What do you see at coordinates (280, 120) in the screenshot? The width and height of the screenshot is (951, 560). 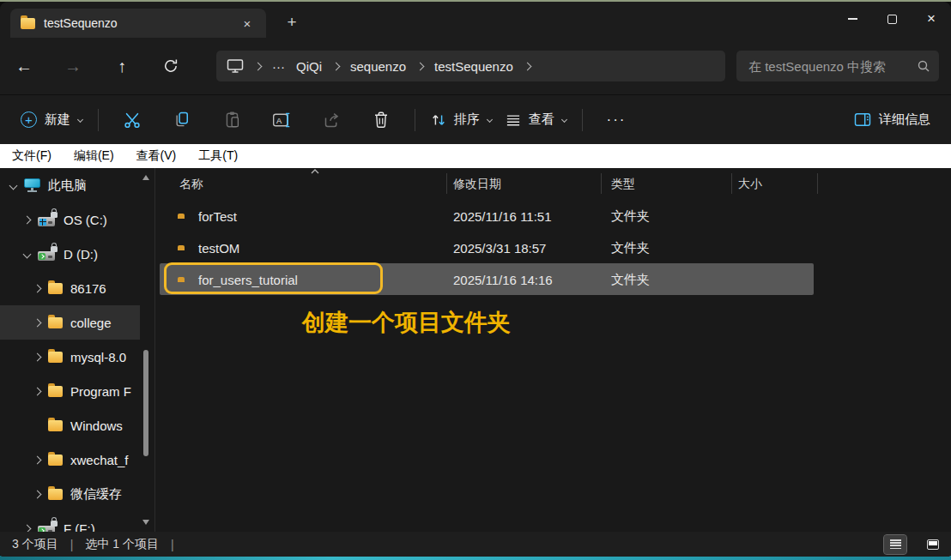 I see `svg-text: A` at bounding box center [280, 120].